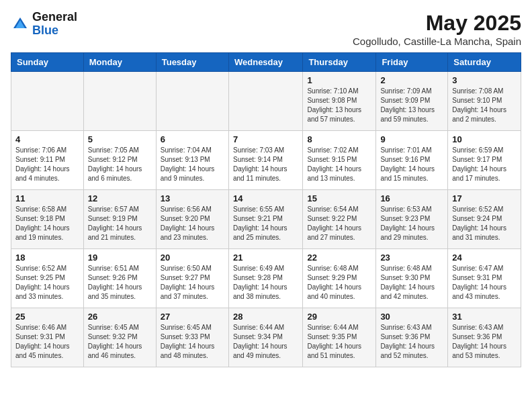 The width and height of the screenshot is (532, 411). Describe the element at coordinates (265, 62) in the screenshot. I see `header-cell-wednesday: Wednesday` at that location.